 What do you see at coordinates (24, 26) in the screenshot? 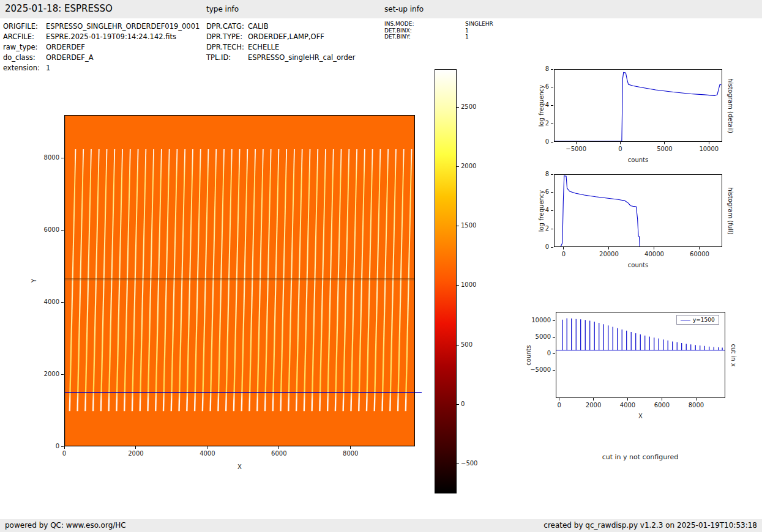
I see `info-label: ORIGFILE:` at bounding box center [24, 26].